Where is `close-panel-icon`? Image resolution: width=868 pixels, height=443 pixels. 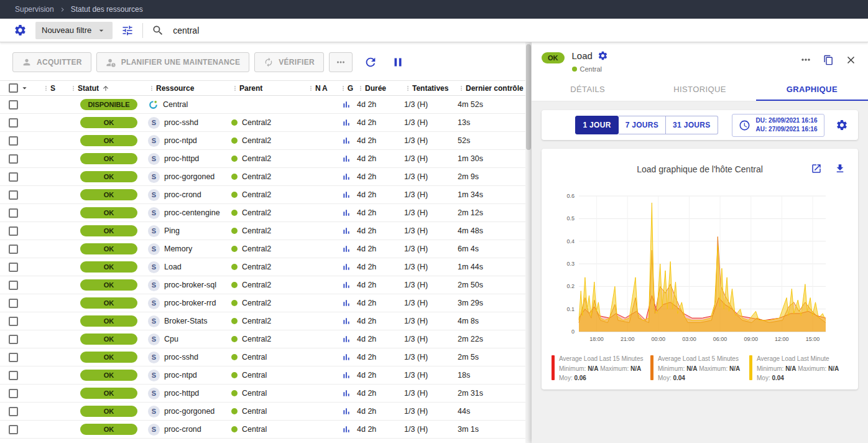 close-panel-icon is located at coordinates (851, 60).